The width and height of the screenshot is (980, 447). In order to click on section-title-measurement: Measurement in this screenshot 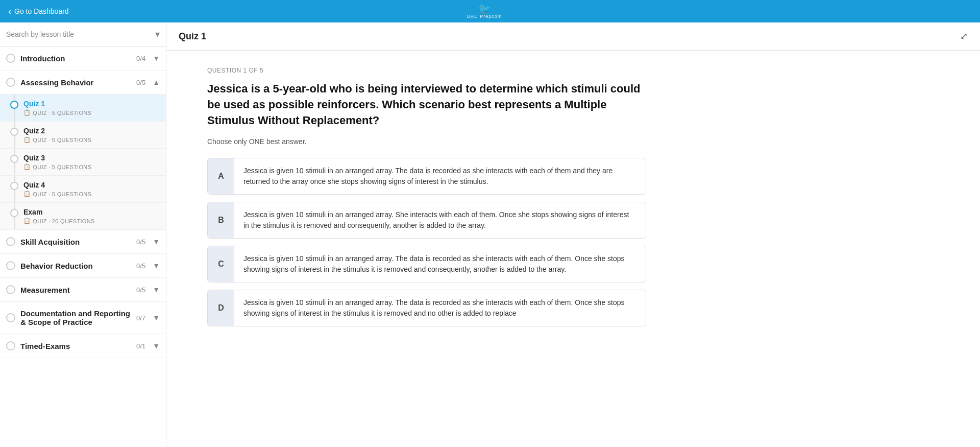, I will do `click(76, 290)`.